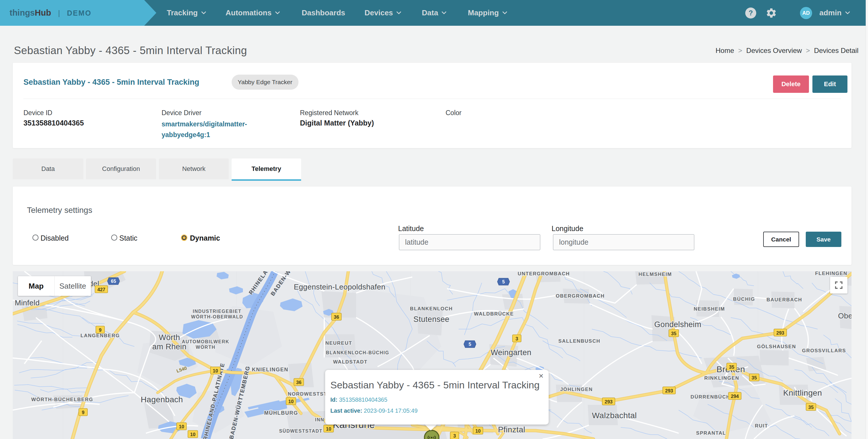 Image resolution: width=868 pixels, height=439 pixels. What do you see at coordinates (319, 420) in the screenshot?
I see `svg-text: INN` at bounding box center [319, 420].